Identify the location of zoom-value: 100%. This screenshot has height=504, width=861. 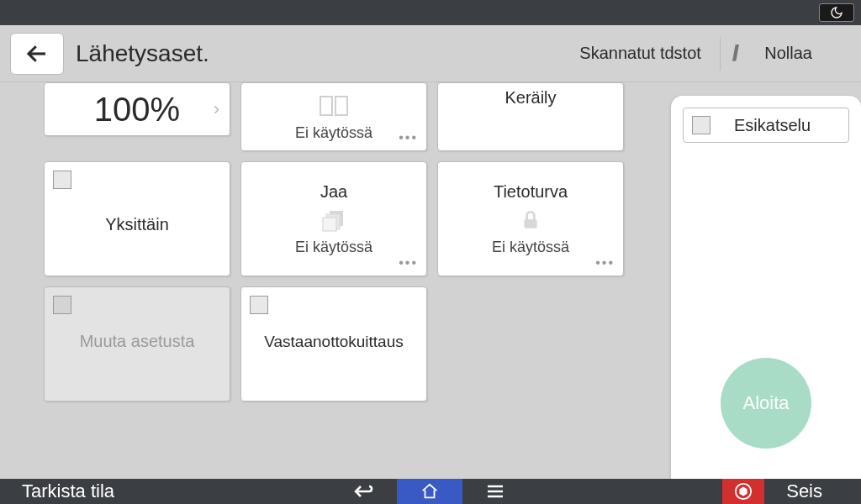
(137, 109).